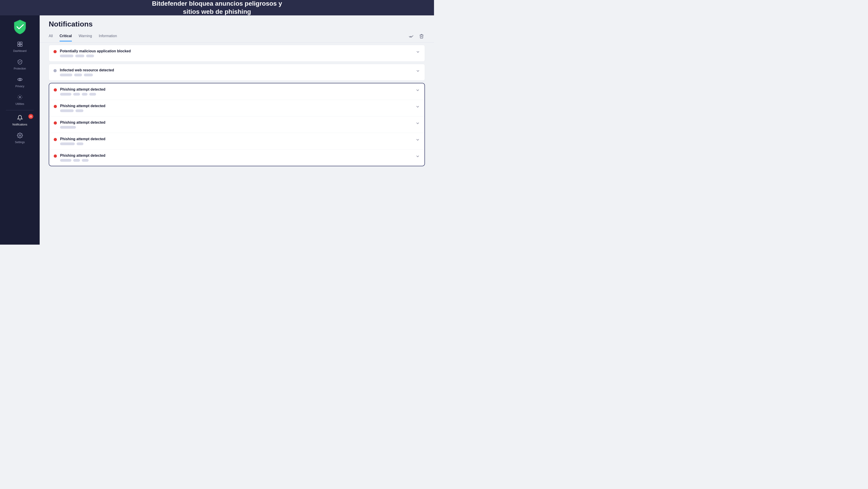 Image resolution: width=868 pixels, height=489 pixels. Describe the element at coordinates (238, 156) in the screenshot. I see `notification-title-phishing-5: Phishing attempt detected` at that location.